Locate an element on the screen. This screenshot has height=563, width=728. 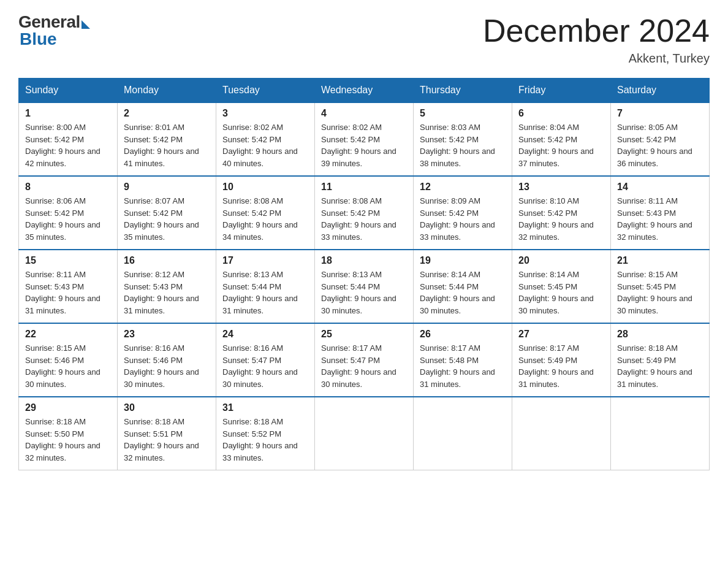
day-number: 2 is located at coordinates (167, 113).